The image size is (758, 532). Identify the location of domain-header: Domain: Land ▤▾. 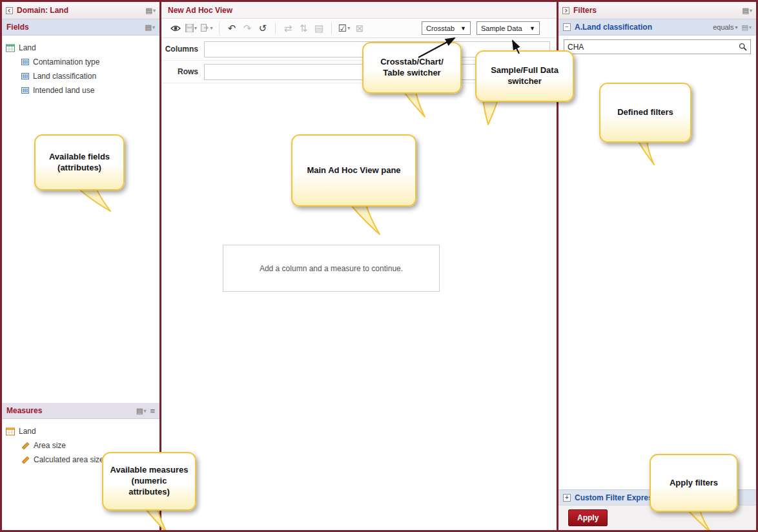
(81, 10).